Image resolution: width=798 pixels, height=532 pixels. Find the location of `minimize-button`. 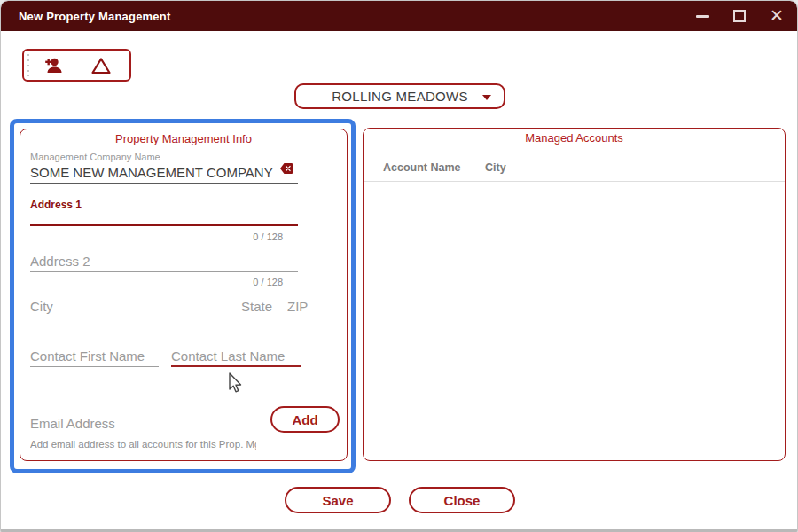

minimize-button is located at coordinates (702, 16).